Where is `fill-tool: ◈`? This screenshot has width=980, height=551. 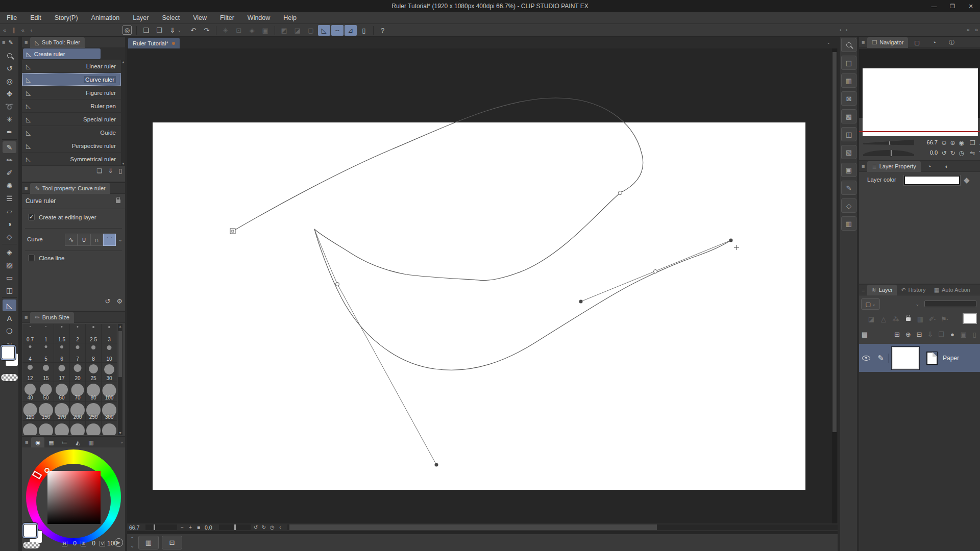
fill-tool: ◈ is located at coordinates (9, 252).